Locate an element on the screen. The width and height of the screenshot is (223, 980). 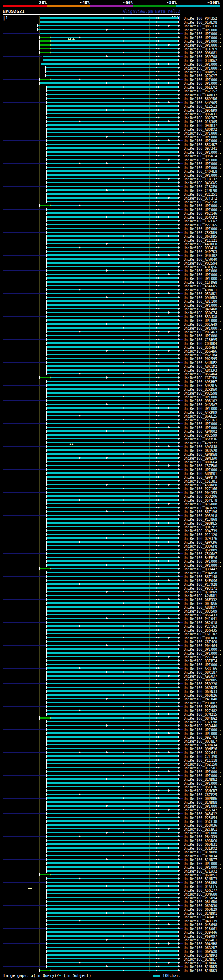
hit-label: UniRef100_A2WNH1 is located at coordinates (201, 596).